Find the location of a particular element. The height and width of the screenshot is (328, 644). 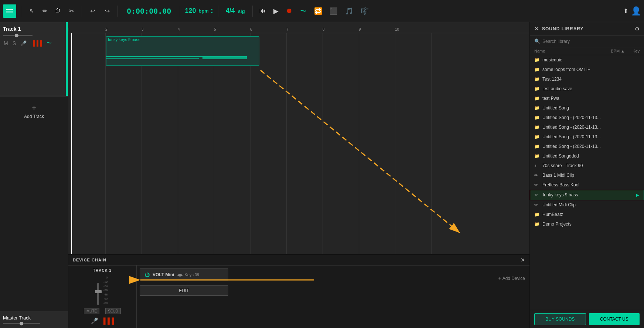

library-item-1: 📁some loops from OMITF is located at coordinates (587, 70).